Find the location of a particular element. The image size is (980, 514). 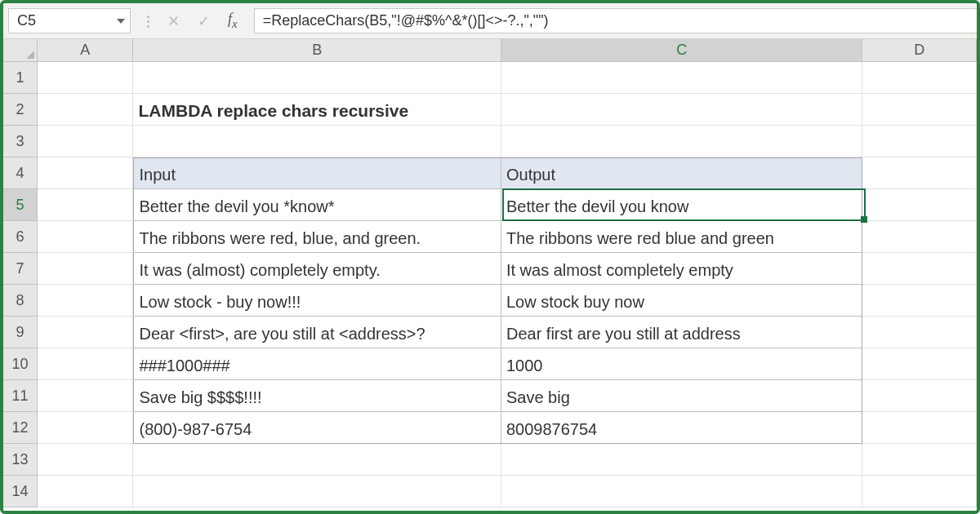

name-box: C5 is located at coordinates (69, 21).